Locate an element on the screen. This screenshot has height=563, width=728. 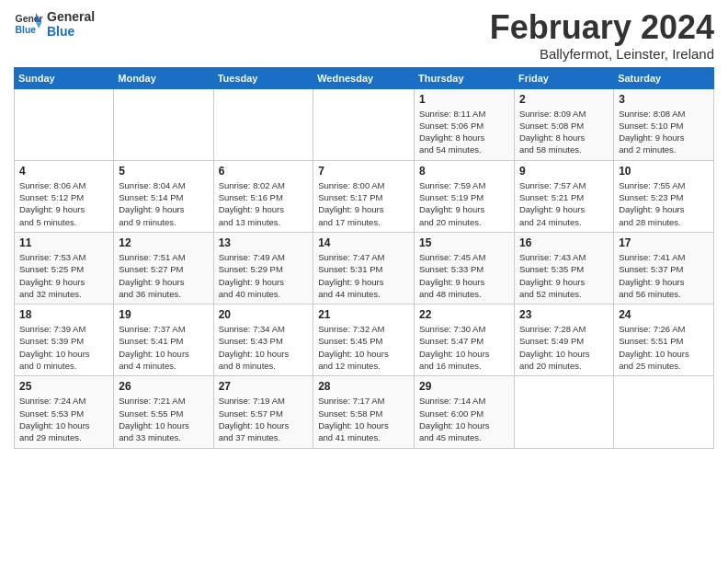
calendar-cell: 15Sunrise: 7:45 AM Sunset: 5:33 PM Dayli… is located at coordinates (465, 268).